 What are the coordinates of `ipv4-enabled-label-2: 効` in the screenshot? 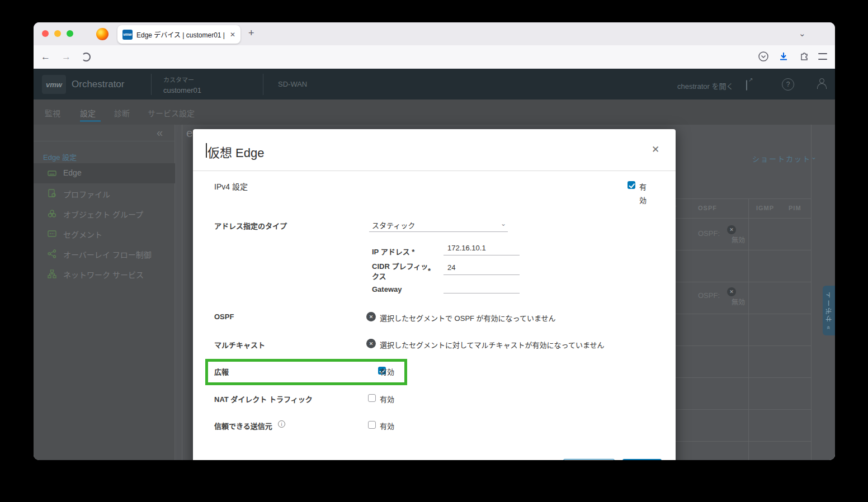 It's located at (643, 200).